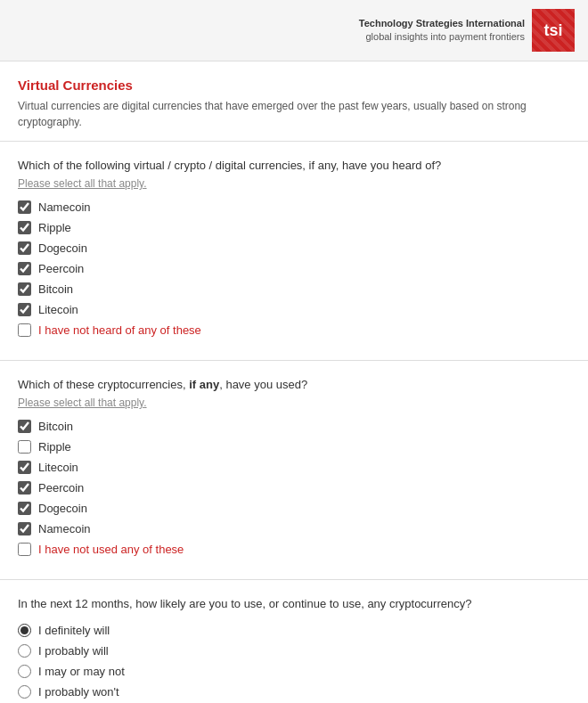 The width and height of the screenshot is (588, 703). What do you see at coordinates (114, 403) in the screenshot?
I see `select-all-link-2: all that apply` at bounding box center [114, 403].